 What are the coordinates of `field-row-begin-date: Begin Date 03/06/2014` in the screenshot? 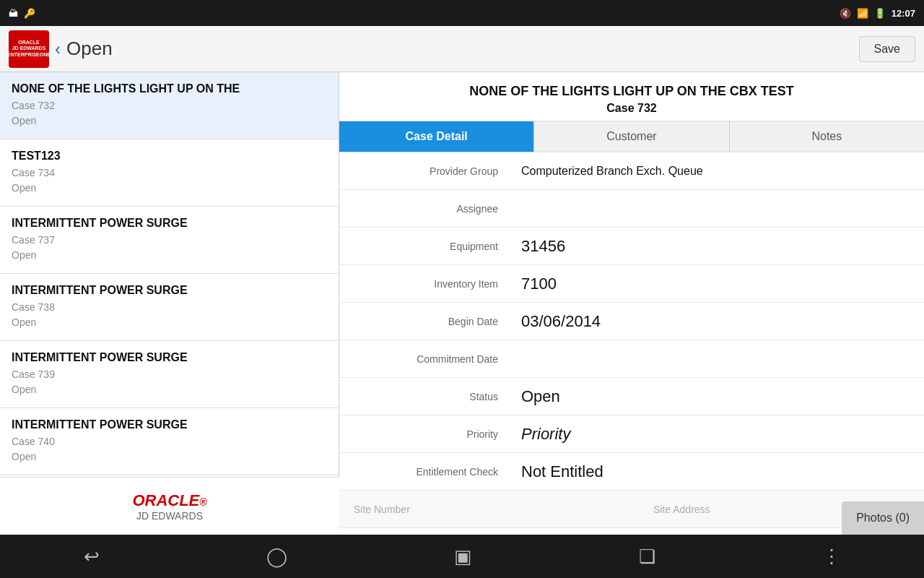 It's located at (632, 322).